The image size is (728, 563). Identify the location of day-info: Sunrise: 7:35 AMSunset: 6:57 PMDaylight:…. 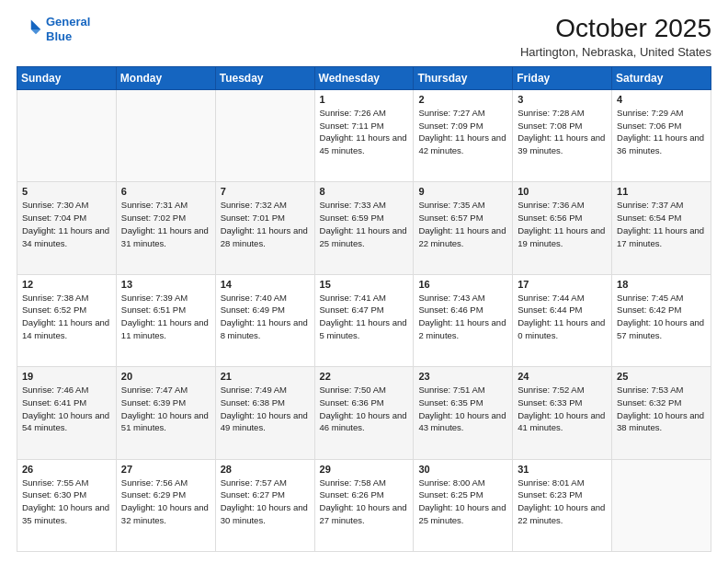
(463, 224).